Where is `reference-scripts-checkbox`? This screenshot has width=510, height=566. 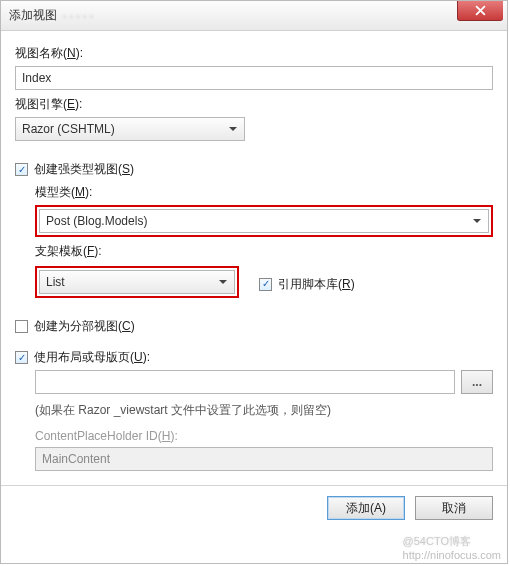 reference-scripts-checkbox is located at coordinates (266, 284).